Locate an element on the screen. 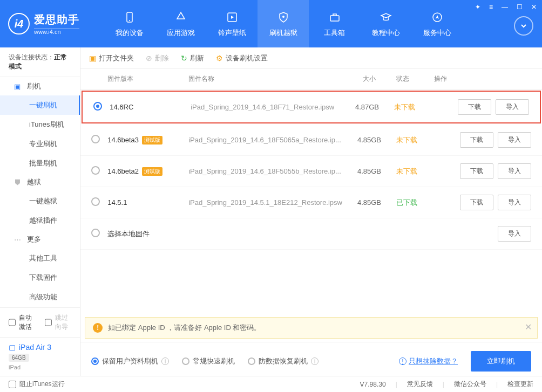 The width and height of the screenshot is (542, 392). check-update-link: 检查更新 is located at coordinates (520, 384).